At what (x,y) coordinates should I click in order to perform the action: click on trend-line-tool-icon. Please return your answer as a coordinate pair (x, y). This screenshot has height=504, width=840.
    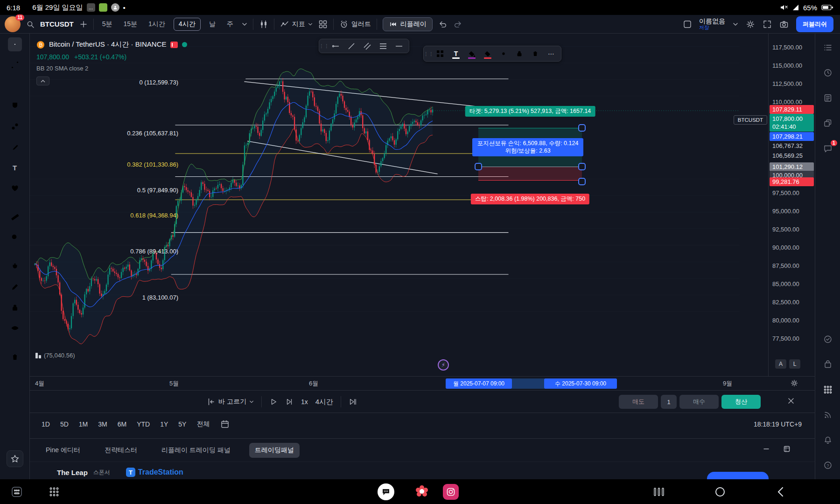
    Looking at the image, I should click on (15, 65).